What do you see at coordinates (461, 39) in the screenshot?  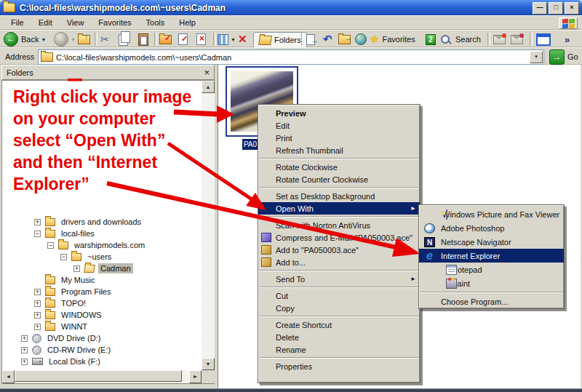 I see `search-button: Search` at bounding box center [461, 39].